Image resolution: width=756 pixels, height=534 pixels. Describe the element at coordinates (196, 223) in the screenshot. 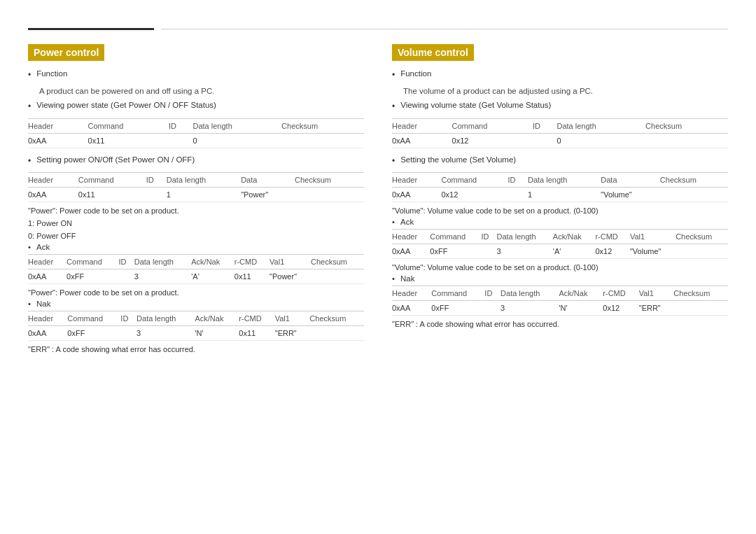

I see `power-on-text: 1: Power ON` at that location.